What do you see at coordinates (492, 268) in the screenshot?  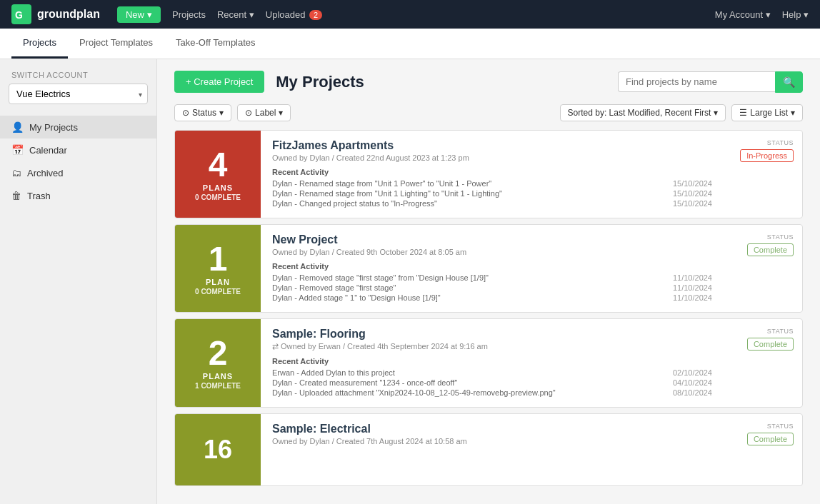 I see `project-info-new-project: New Project Owned by Dylan / Created 9th…` at bounding box center [492, 268].